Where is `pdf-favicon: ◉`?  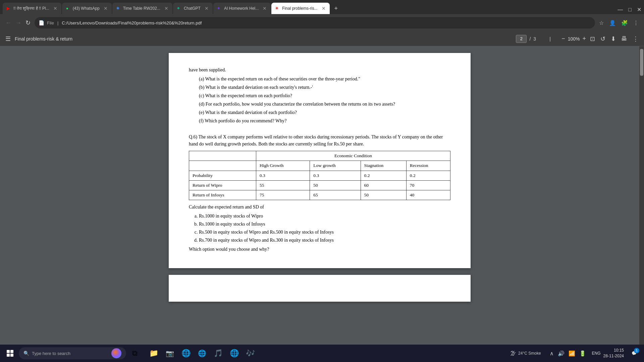 pdf-favicon: ◉ is located at coordinates (278, 8).